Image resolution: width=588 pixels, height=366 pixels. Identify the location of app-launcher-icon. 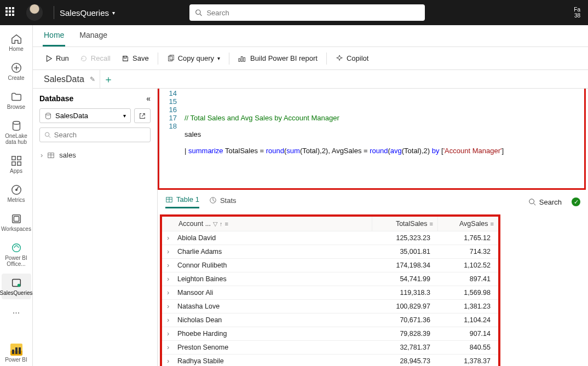
(11, 13).